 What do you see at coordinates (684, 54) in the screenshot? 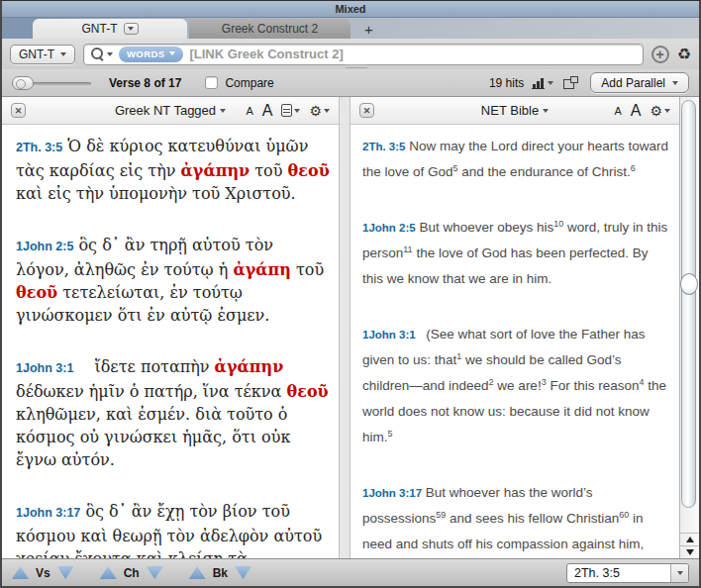
I see `recycle-search-icon: ♻` at bounding box center [684, 54].